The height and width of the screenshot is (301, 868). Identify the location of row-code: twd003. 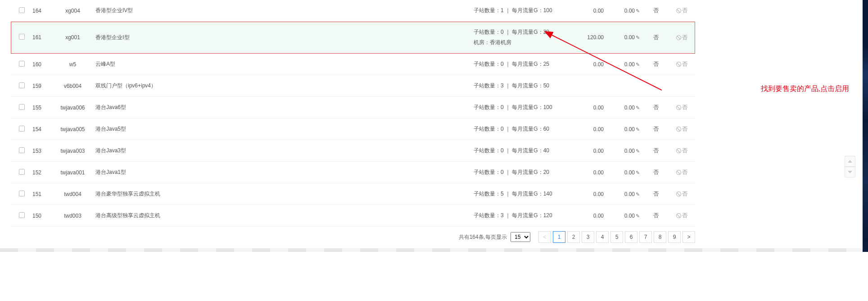
(73, 216).